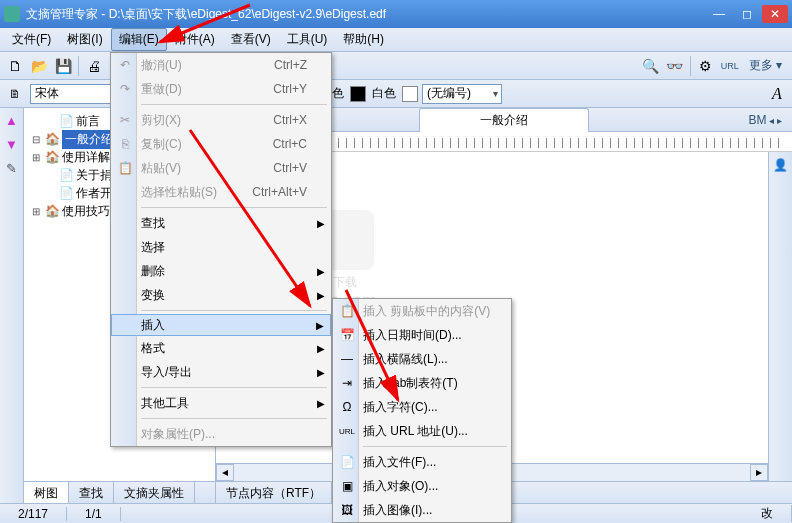 Image resolution: width=792 pixels, height=523 pixels. What do you see at coordinates (221, 223) in the screenshot?
I see `menu-find: 查找▶` at bounding box center [221, 223].